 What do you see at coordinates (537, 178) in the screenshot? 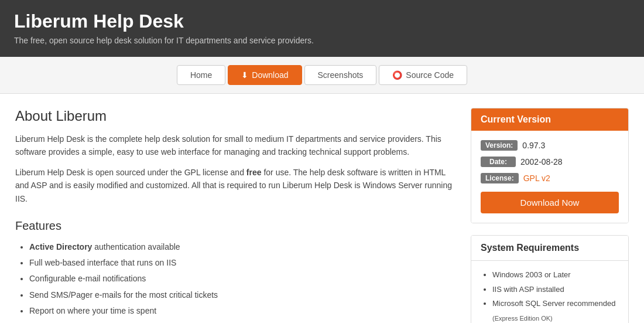
I see `license-value: GPL v2` at bounding box center [537, 178].